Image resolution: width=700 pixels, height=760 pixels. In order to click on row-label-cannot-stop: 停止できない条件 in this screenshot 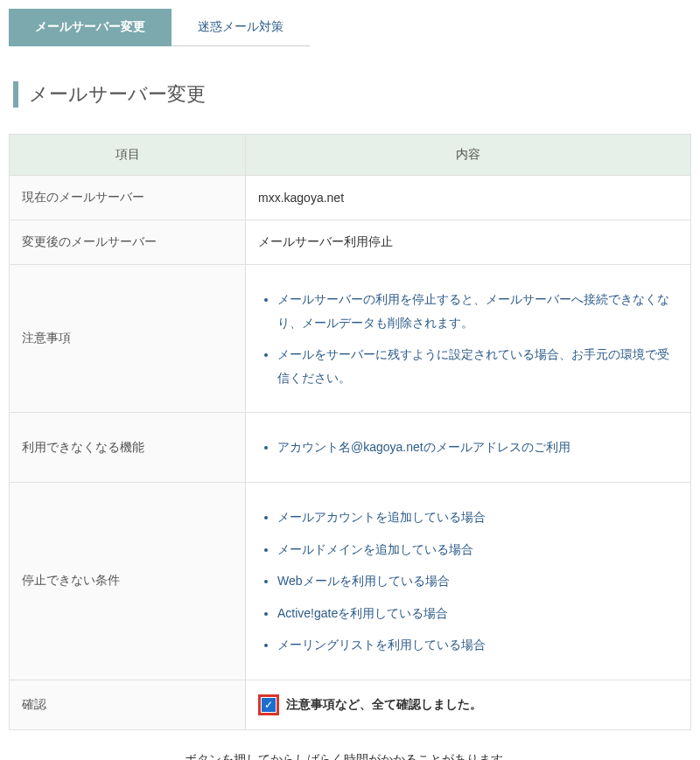, I will do `click(128, 581)`.